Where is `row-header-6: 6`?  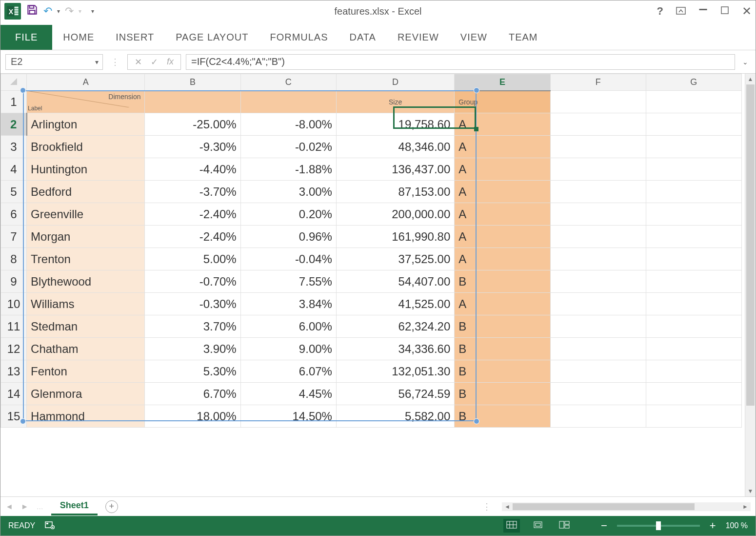
row-header-6: 6 is located at coordinates (14, 214).